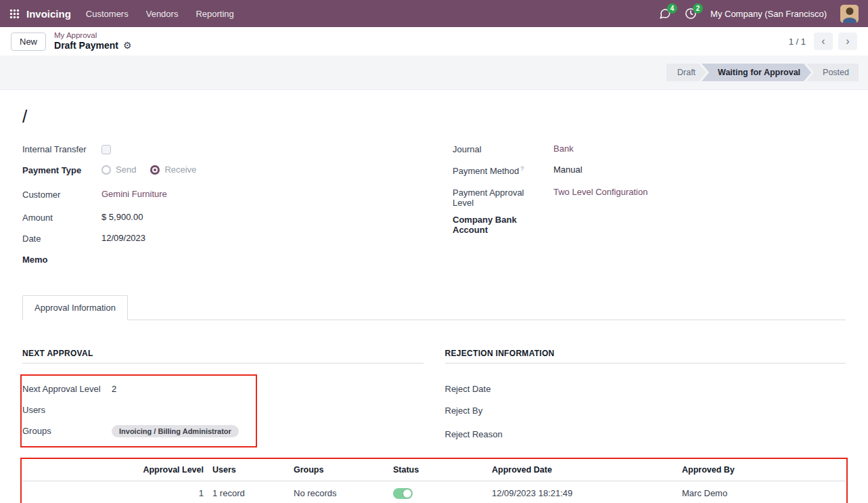 The image size is (868, 503). I want to click on gear-icon: ⚙, so click(127, 46).